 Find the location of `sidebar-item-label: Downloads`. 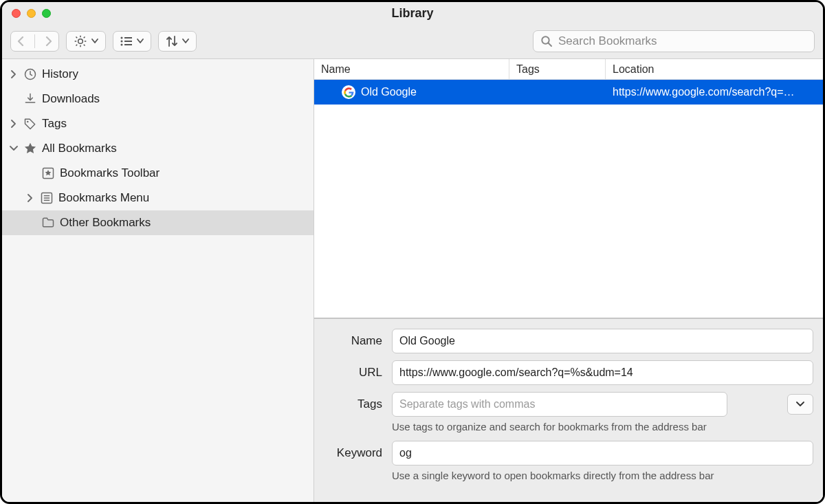

sidebar-item-label: Downloads is located at coordinates (71, 99).